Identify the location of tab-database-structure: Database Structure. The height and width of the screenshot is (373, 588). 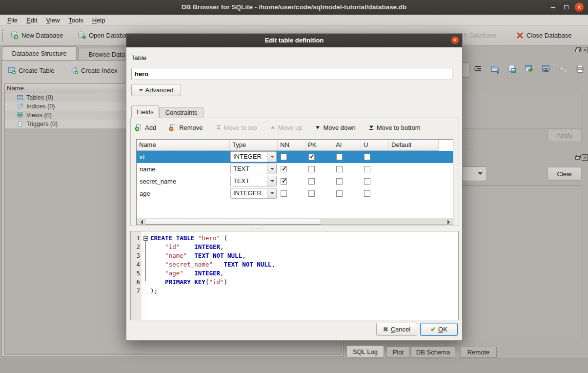
(39, 54).